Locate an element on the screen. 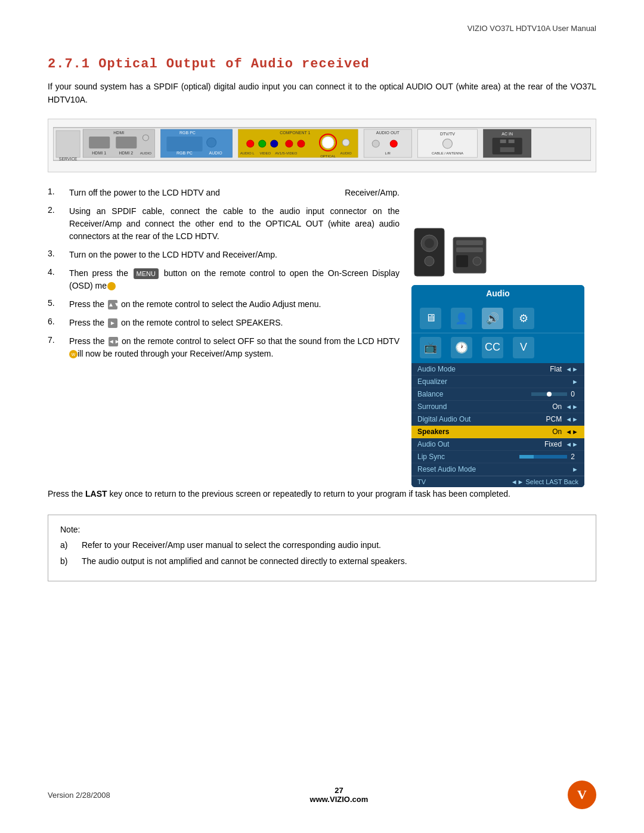  rear-panel-svg: SERVICE HDMI HDMI 1 HDMI 2 AUDIO RGB PC … is located at coordinates (322, 145).